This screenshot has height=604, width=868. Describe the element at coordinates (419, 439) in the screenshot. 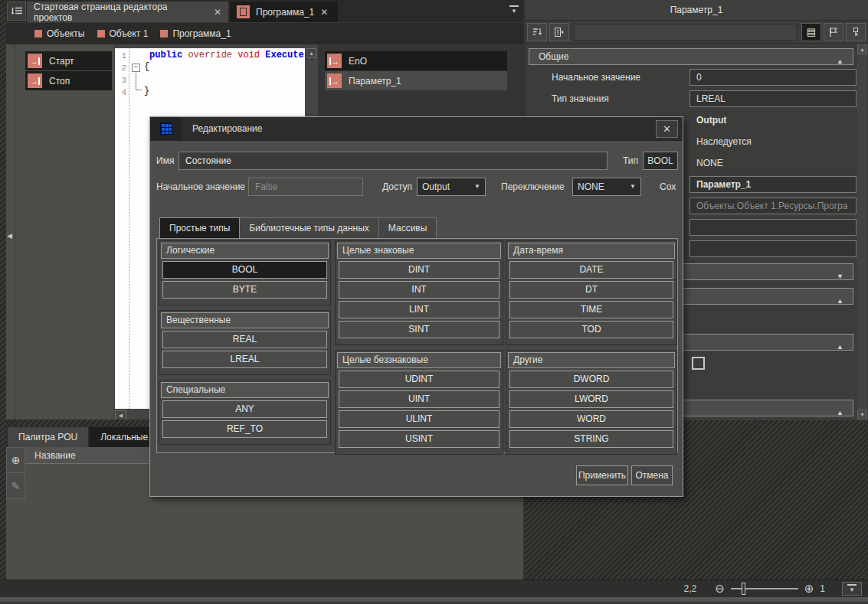

I see `type-button-usint: USINT` at that location.